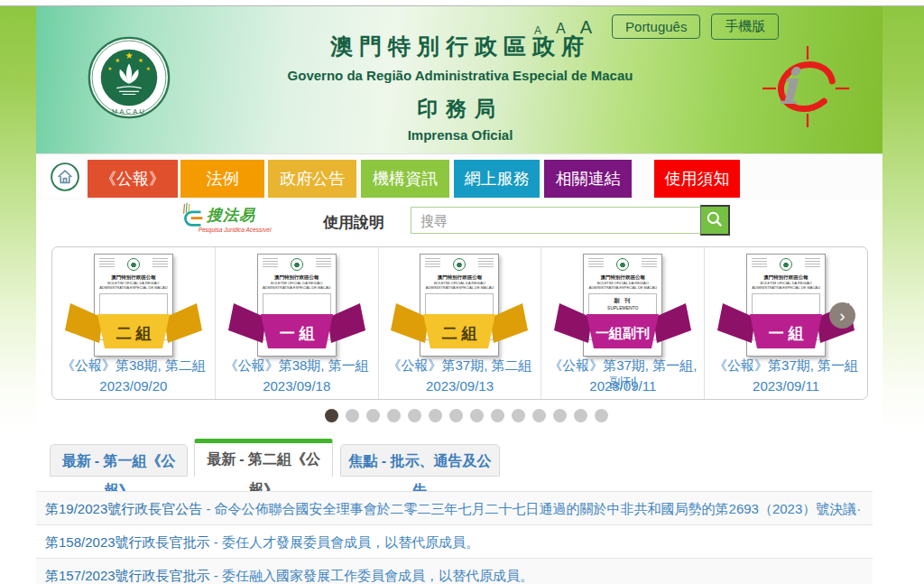 The height and width of the screenshot is (584, 924). I want to click on site-title-block: 澳門特別行政區政府 Governo da Região Administrati…, so click(460, 87).